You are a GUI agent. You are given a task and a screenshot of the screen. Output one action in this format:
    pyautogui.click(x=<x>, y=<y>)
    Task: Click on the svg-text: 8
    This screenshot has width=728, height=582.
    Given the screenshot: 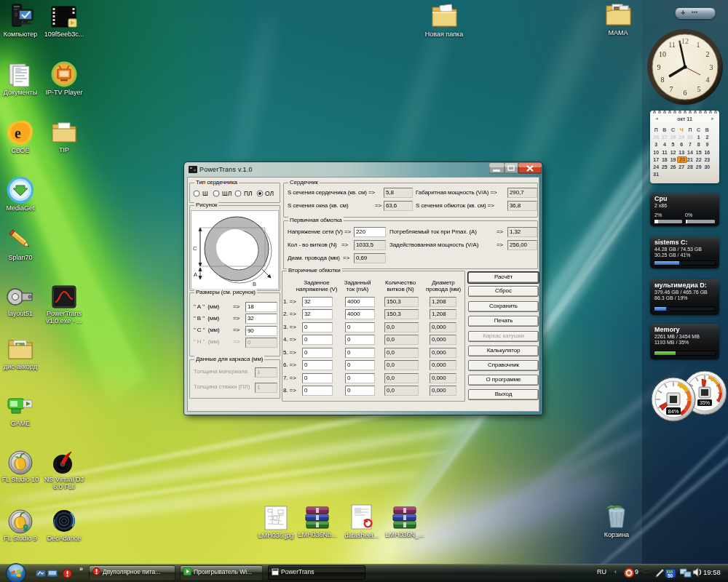 What is the action you would take?
    pyautogui.click(x=662, y=80)
    